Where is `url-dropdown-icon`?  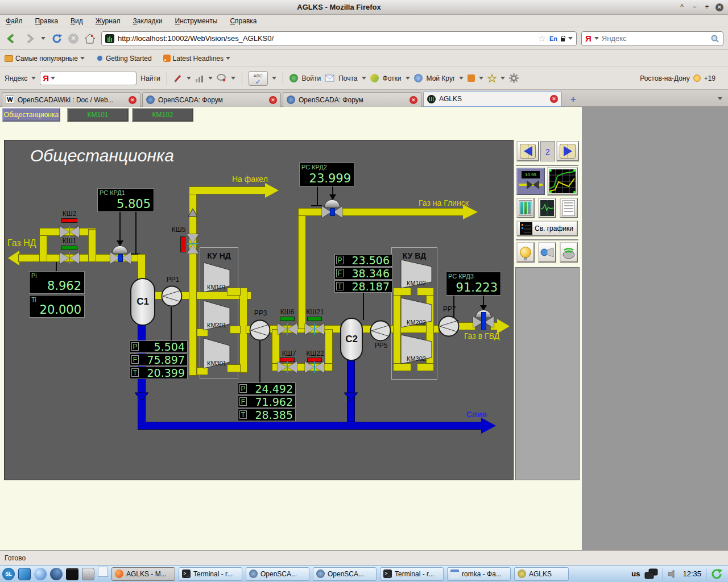 url-dropdown-icon is located at coordinates (570, 39).